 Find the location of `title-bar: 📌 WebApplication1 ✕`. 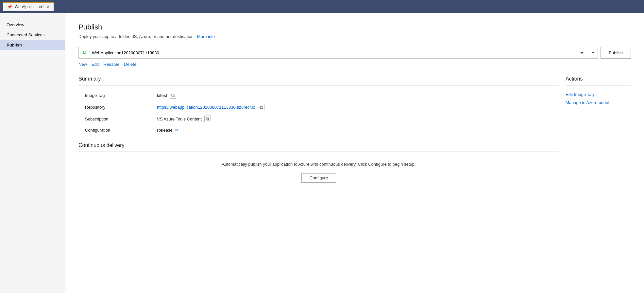

title-bar: 📌 WebApplication1 ✕ is located at coordinates (322, 7).